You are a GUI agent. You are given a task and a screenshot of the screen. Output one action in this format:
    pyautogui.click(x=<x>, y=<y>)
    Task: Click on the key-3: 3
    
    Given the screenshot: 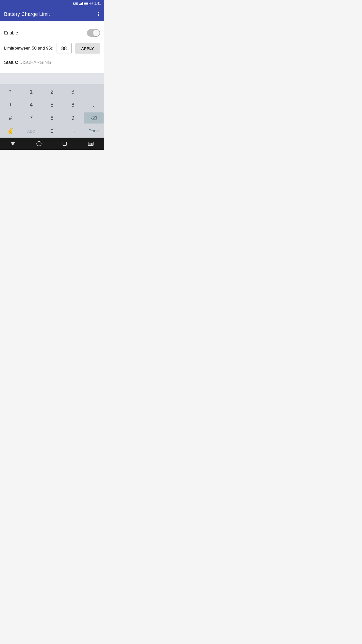 What is the action you would take?
    pyautogui.click(x=73, y=92)
    